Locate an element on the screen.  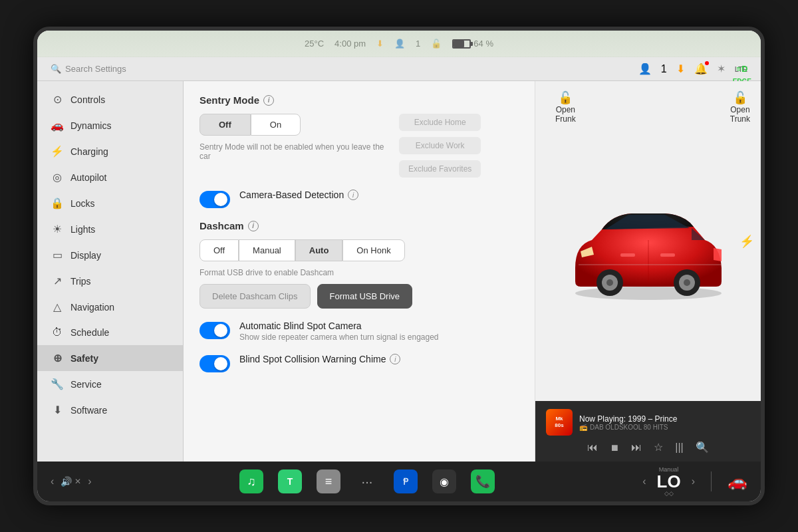
usb-buttons: Delete Dashcam Clips Format USB Drive is located at coordinates (359, 297).